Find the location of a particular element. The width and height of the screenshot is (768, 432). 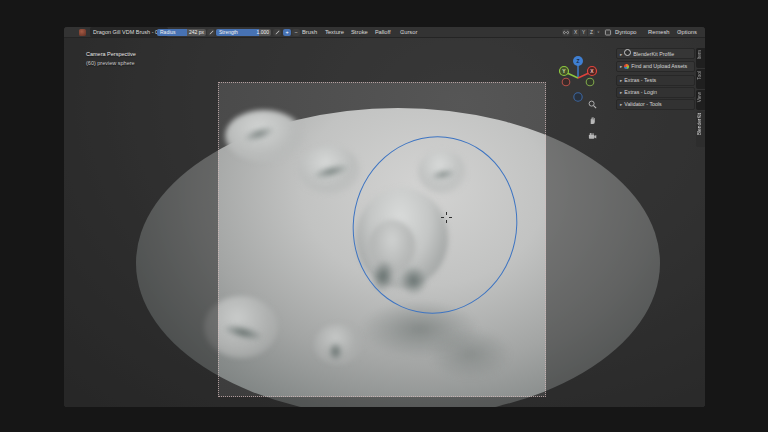

symmetry-z-toggle: Z is located at coordinates (592, 32).